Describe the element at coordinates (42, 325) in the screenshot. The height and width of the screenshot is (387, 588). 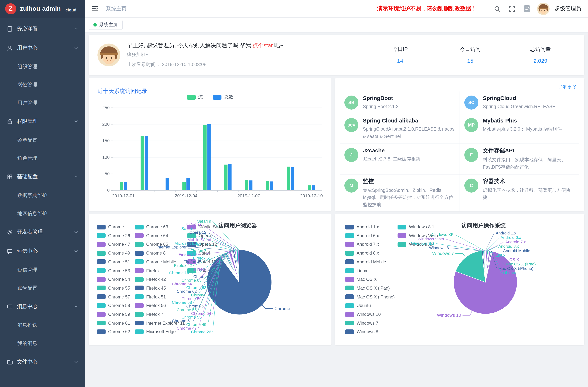
I see `sidebar-subitem: 消息推送` at that location.